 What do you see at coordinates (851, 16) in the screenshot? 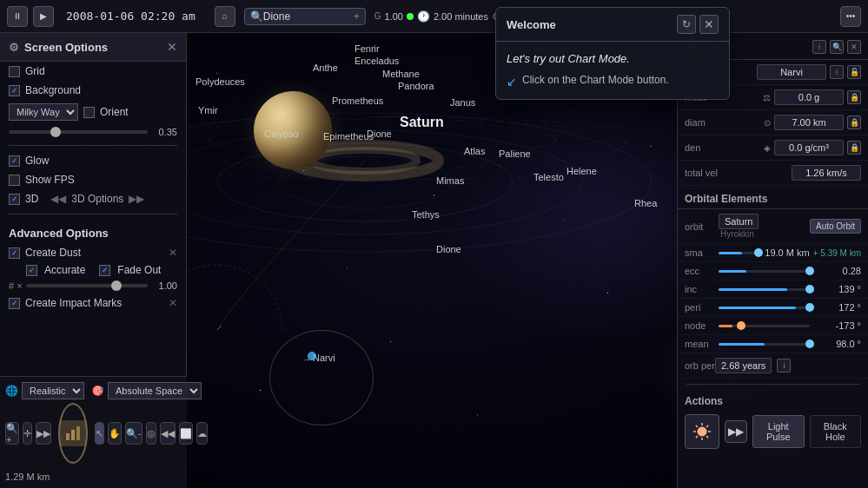
I see `more-button: •••` at bounding box center [851, 16].